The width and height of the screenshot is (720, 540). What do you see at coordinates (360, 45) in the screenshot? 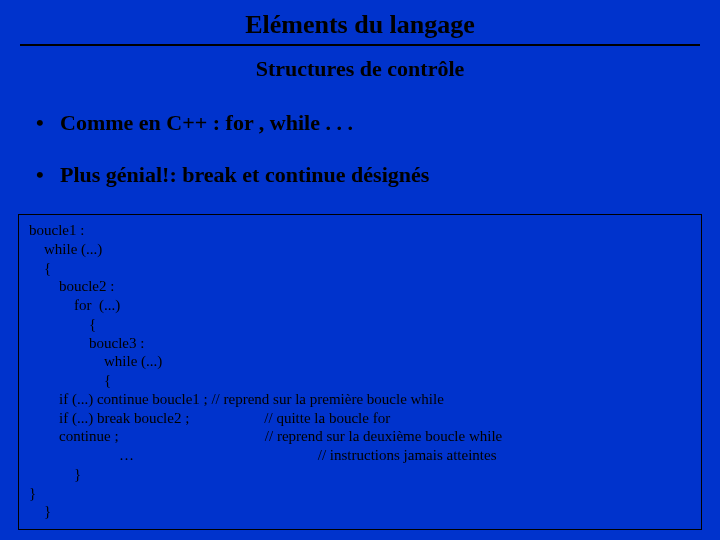
I see `title-underline` at bounding box center [360, 45].